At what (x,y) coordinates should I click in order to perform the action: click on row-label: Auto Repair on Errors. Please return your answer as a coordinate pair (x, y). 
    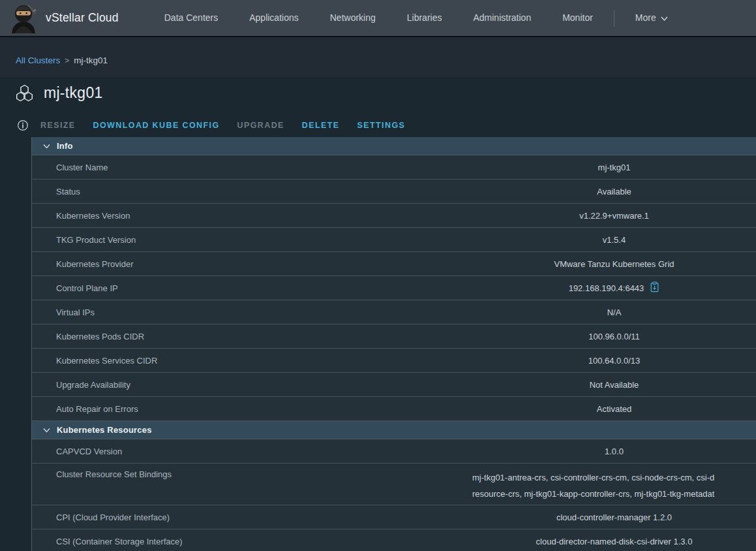
    Looking at the image, I should click on (252, 409).